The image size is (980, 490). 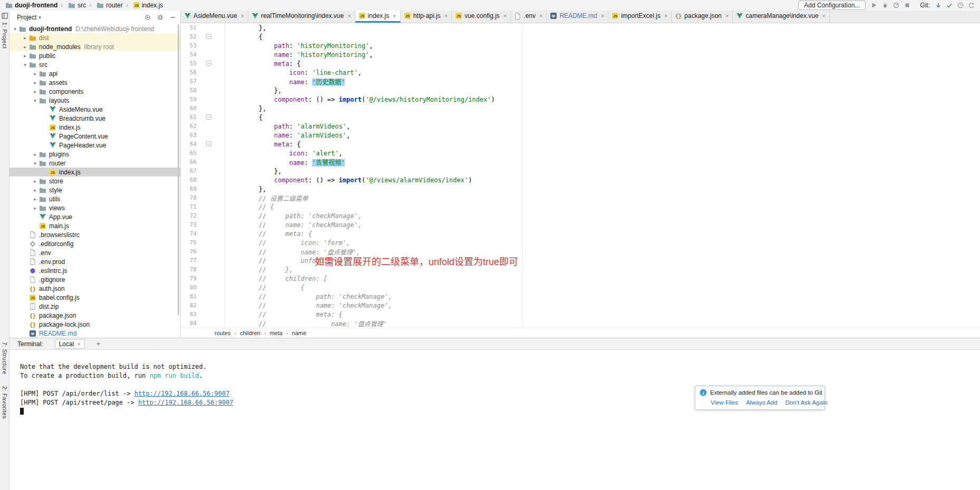 I want to click on tree-item: ▸views, so click(x=95, y=208).